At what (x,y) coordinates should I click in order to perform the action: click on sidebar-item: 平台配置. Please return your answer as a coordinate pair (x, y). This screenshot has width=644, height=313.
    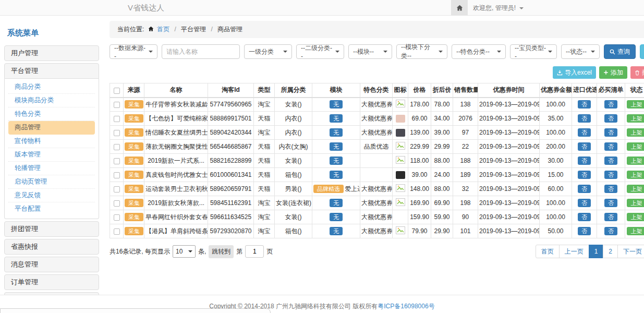
    Looking at the image, I should click on (52, 209).